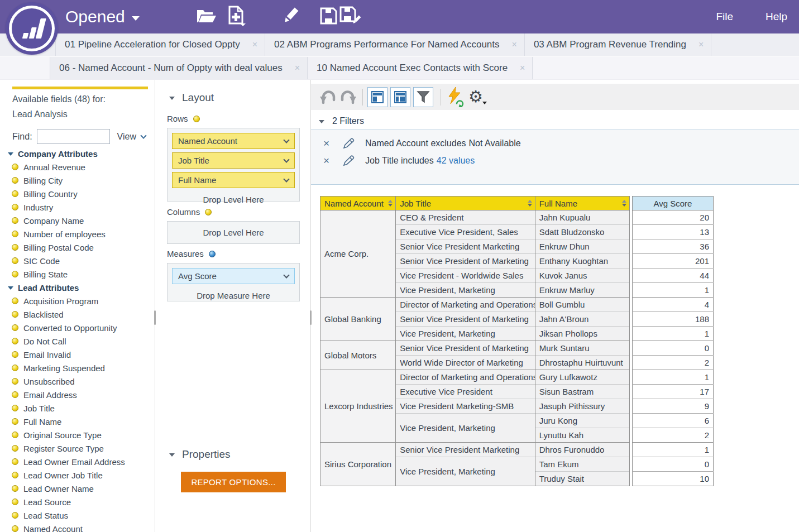 The height and width of the screenshot is (532, 799). Describe the element at coordinates (80, 167) in the screenshot. I see `field-item: Annual Revenue` at that location.